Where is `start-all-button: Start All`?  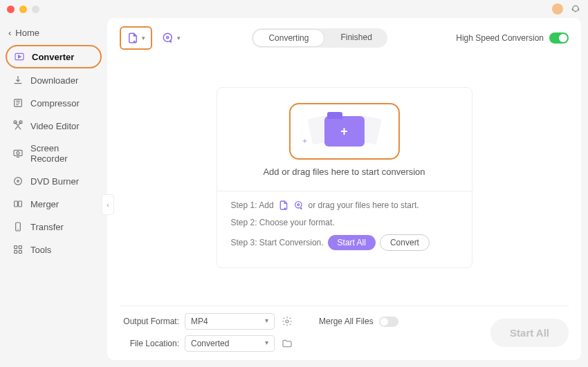 start-all-button: Start All is located at coordinates (530, 333).